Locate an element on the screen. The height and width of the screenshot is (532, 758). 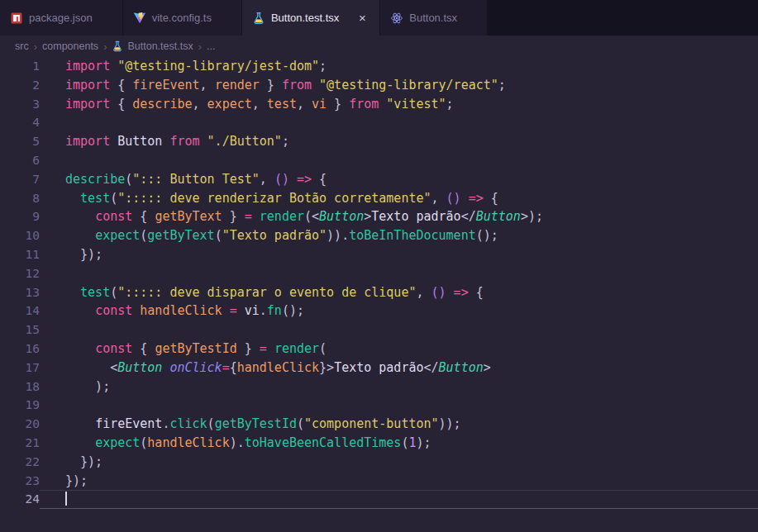
code-line-9: 9 const { getByText } = render(<Button>T… is located at coordinates (379, 216).